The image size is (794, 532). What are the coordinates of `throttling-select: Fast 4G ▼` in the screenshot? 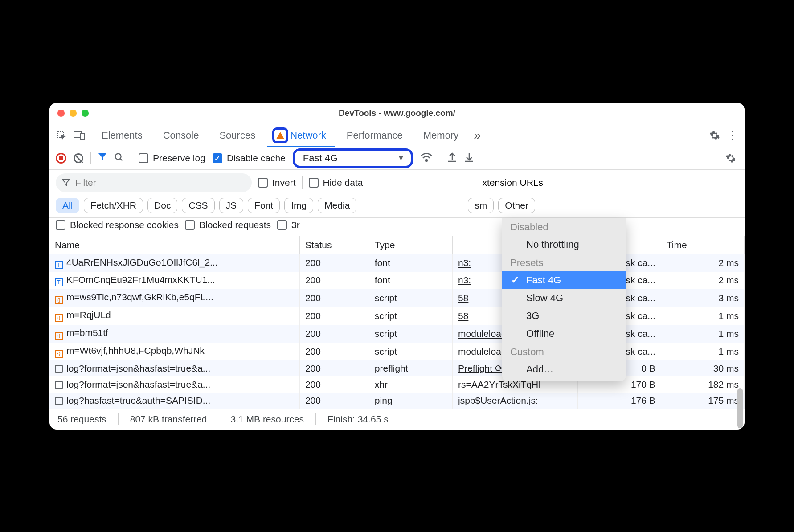 It's located at (353, 158).